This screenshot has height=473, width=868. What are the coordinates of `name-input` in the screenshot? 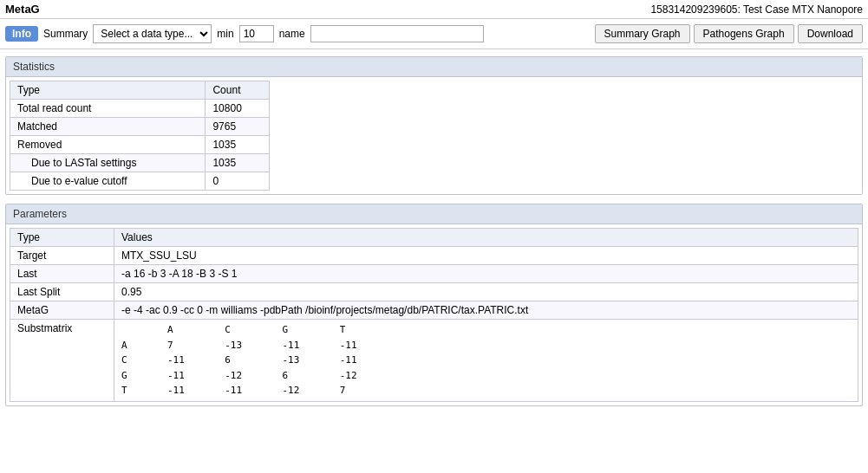 It's located at (397, 34).